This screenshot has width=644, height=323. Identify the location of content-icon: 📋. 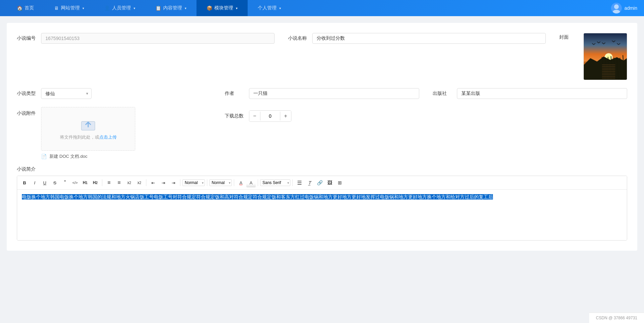
(158, 8).